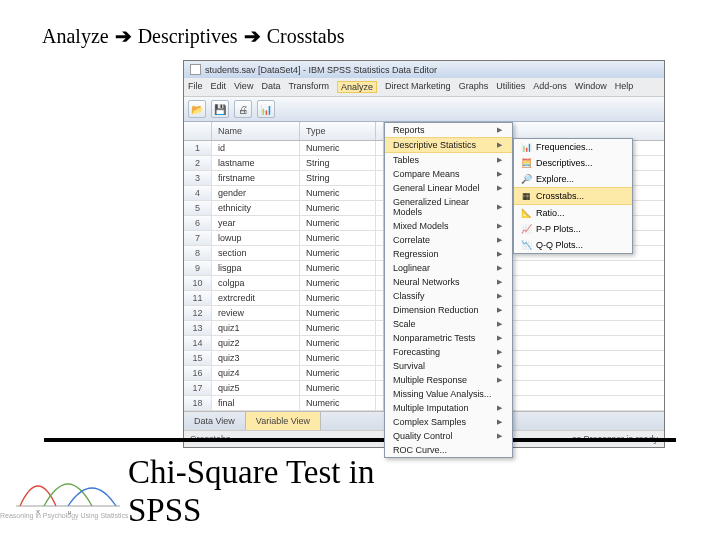 The height and width of the screenshot is (540, 720). I want to click on cell-name: quiz2, so click(256, 343).